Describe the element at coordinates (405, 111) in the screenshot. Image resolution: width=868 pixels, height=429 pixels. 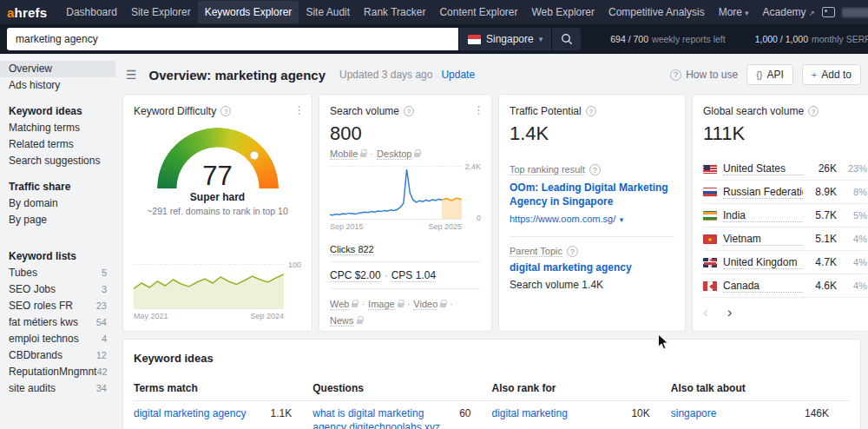
I see `sv-card-title: Search volume?` at that location.